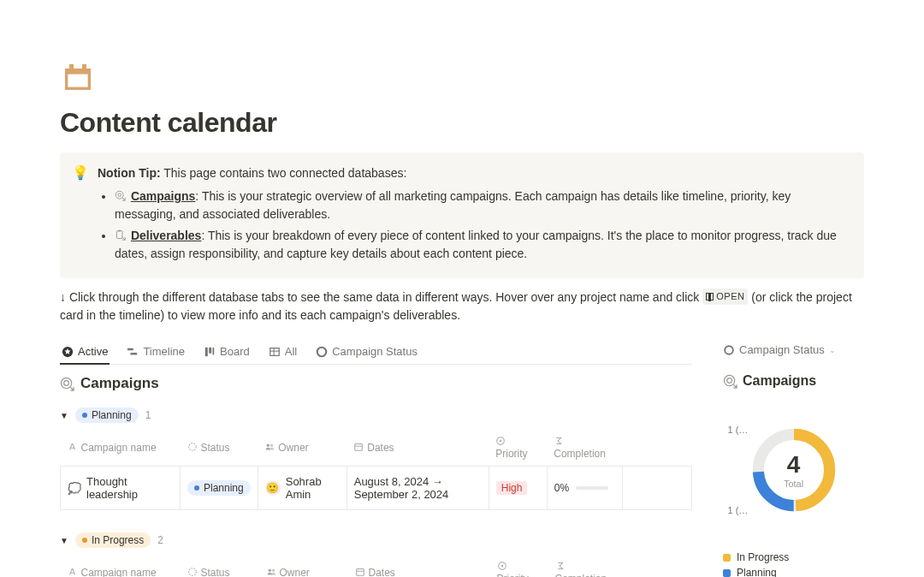 This screenshot has height=577, width=924. Describe the element at coordinates (585, 488) in the screenshot. I see `completion-cell: 0%` at that location.